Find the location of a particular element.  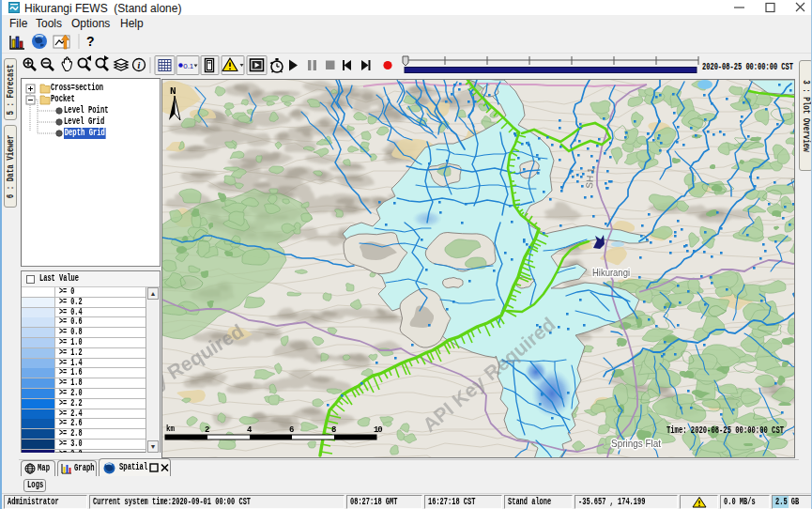

svg-text: Hikurangi is located at coordinates (611, 272).